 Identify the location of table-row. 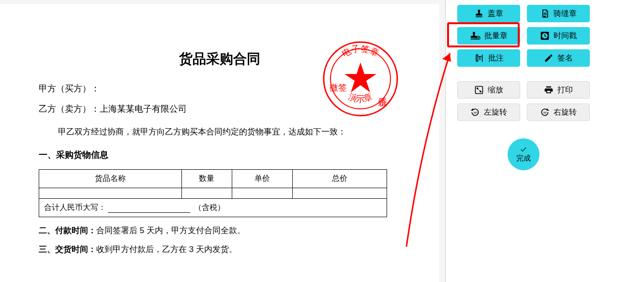
(213, 193).